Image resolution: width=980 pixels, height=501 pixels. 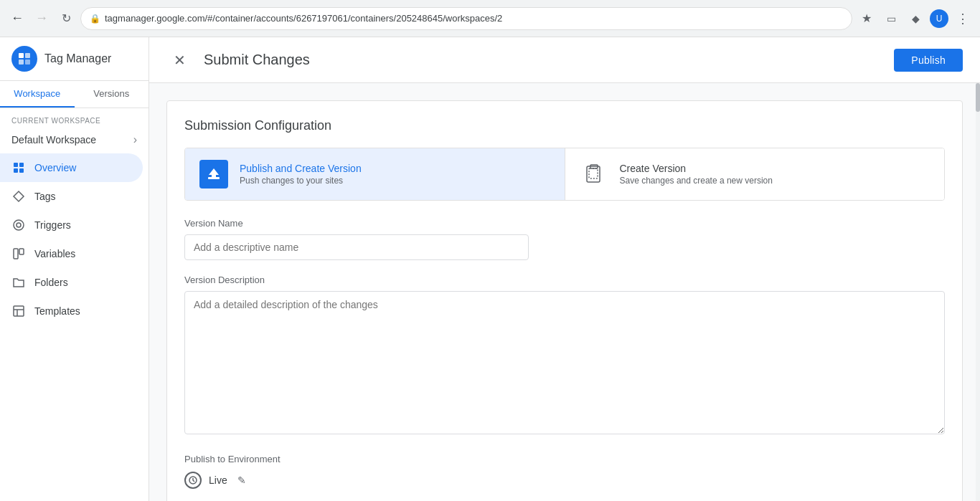 I want to click on sidebar-item-triggers: Triggers, so click(x=72, y=225).